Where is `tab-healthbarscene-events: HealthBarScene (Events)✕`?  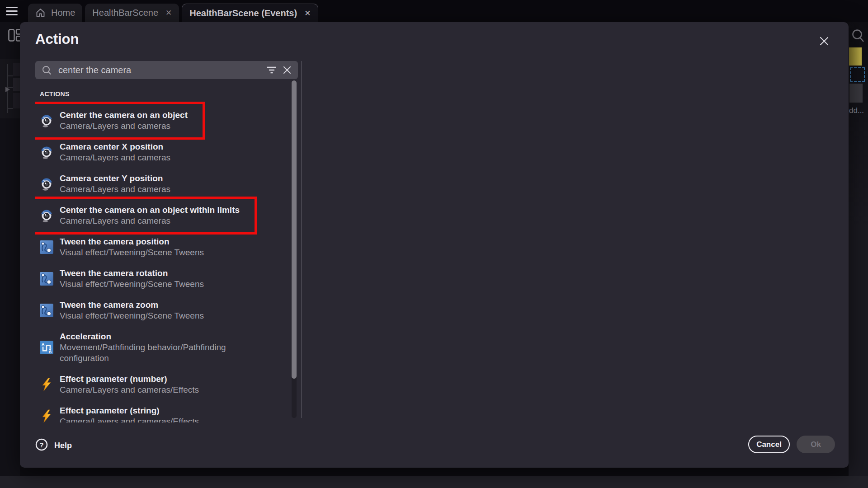
tab-healthbarscene-events: HealthBarScene (Events)✕ is located at coordinates (250, 13).